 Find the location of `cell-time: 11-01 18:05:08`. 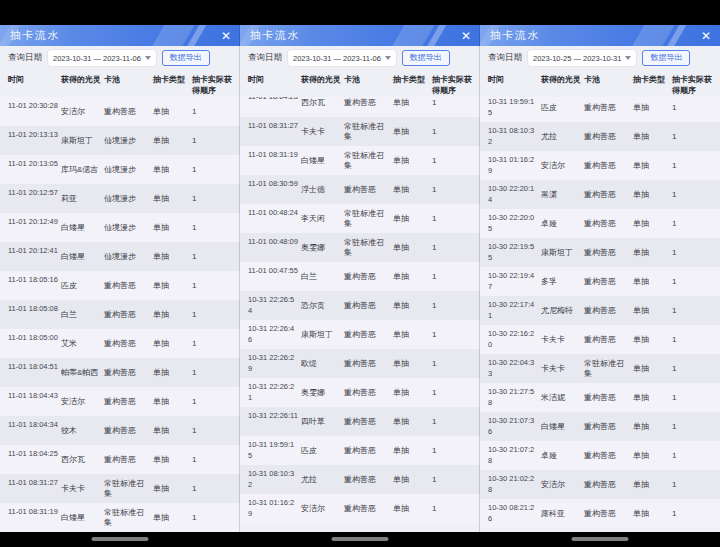

cell-time: 11-01 18:05:08 is located at coordinates (33, 307).